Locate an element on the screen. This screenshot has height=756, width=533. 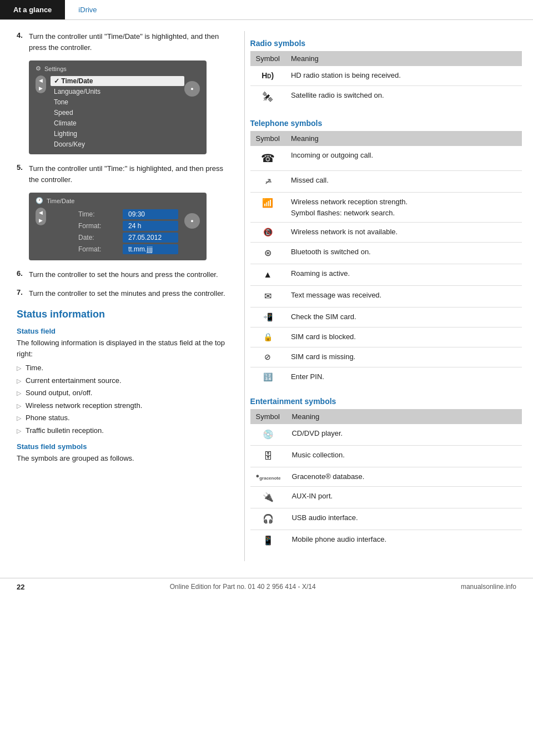
tab-idrive: iDrive is located at coordinates (88, 10).